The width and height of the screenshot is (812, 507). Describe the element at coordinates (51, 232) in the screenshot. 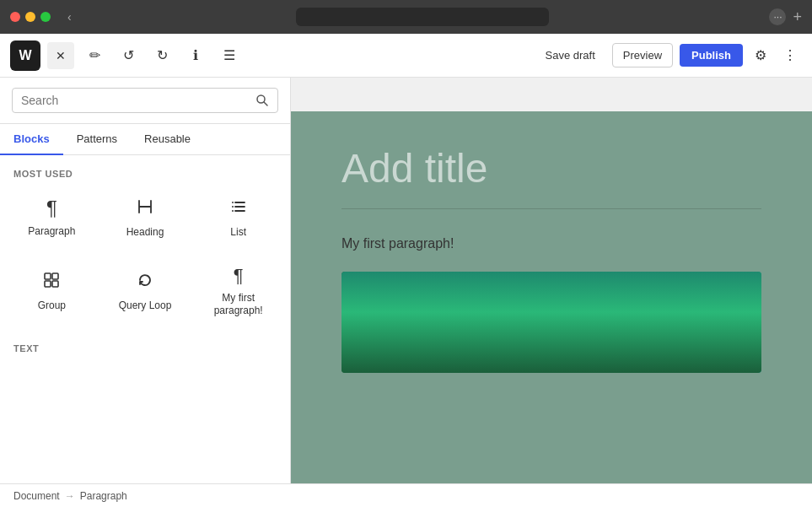

I see `paragraph-label: Paragraph` at that location.